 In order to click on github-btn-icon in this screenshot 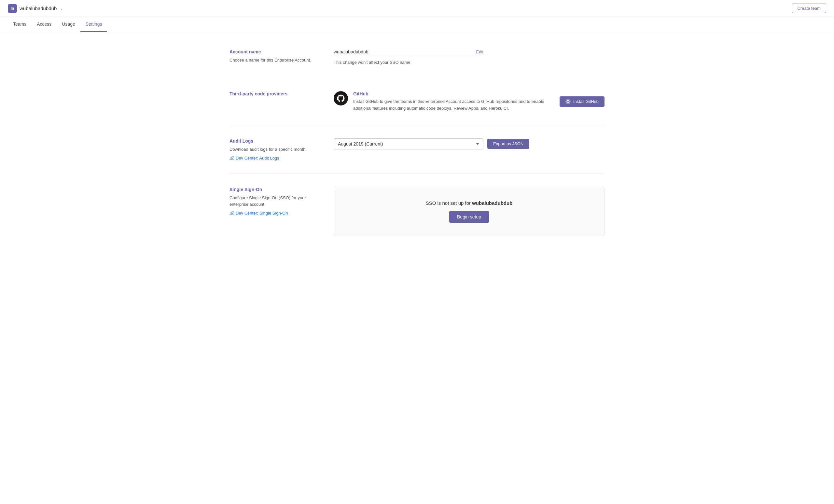, I will do `click(568, 102)`.